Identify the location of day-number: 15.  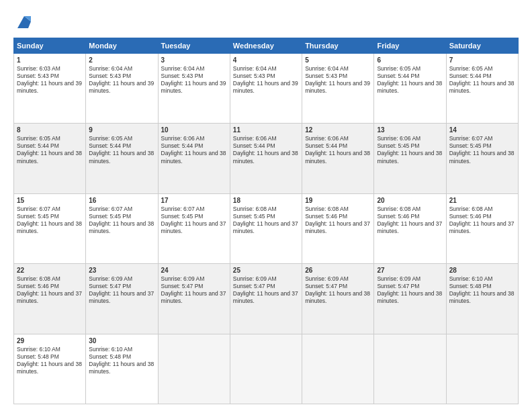
(50, 200).